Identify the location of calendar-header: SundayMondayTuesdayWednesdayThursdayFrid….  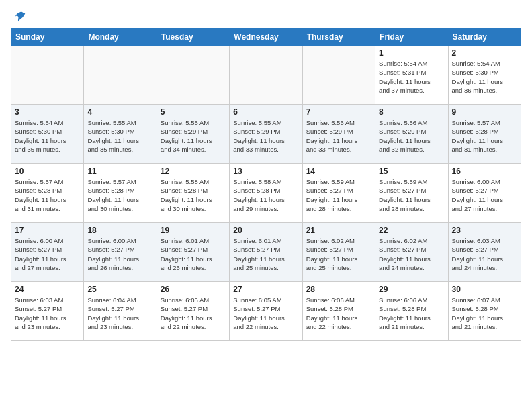
(266, 38).